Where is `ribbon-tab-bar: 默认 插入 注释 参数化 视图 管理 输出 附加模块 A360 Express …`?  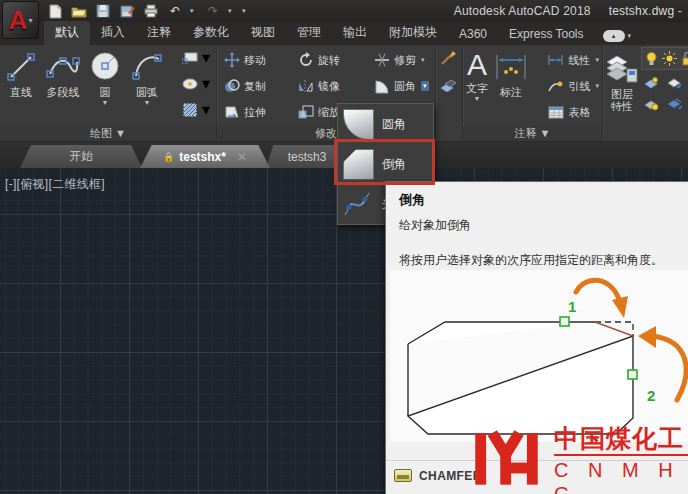 ribbon-tab-bar: 默认 插入 注释 参数化 视图 管理 输出 附加模块 A360 Express … is located at coordinates (344, 34).